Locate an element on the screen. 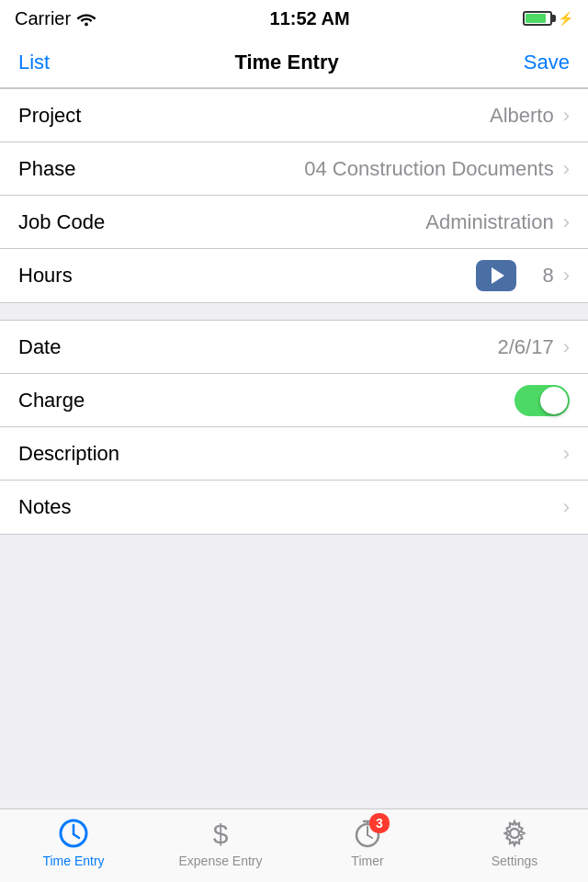  project-label: Project is located at coordinates (83, 116).